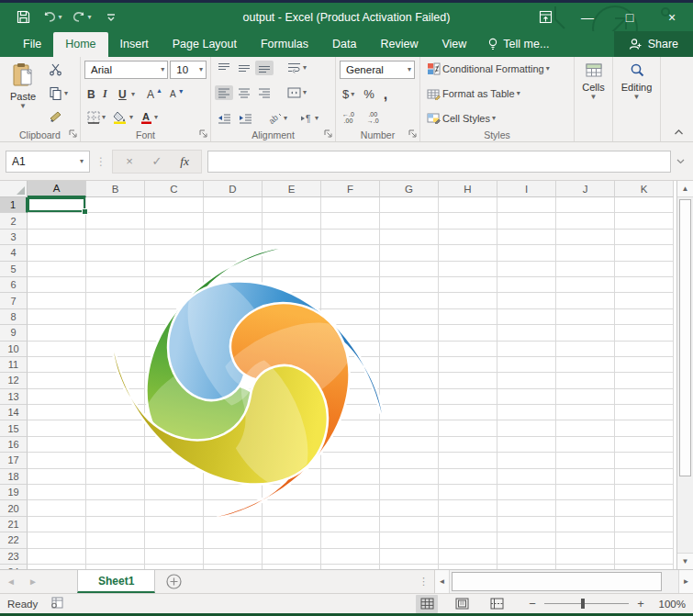 The height and width of the screenshot is (616, 693). I want to click on cell-H5, so click(468, 270).